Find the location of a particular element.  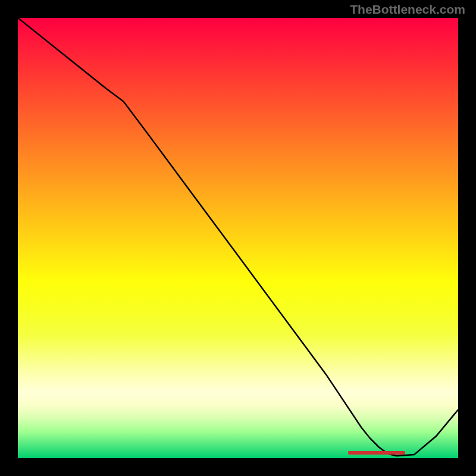

optimal-range-marker is located at coordinates (377, 453).